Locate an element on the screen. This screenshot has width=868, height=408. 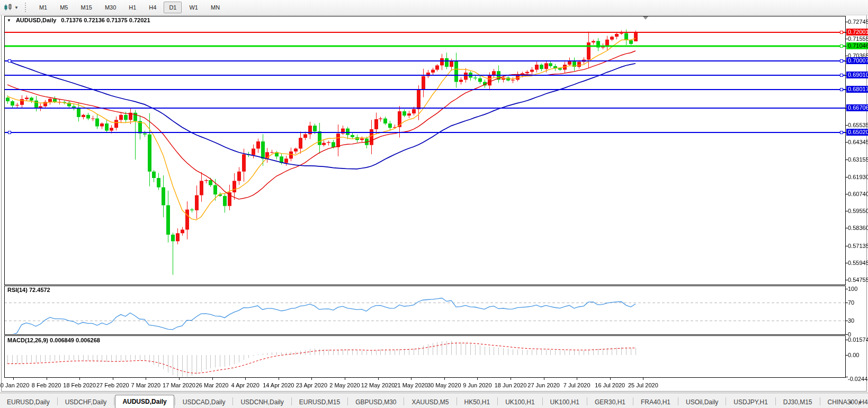
chart-tab-usoil-daily: USOil,Daily is located at coordinates (702, 402).